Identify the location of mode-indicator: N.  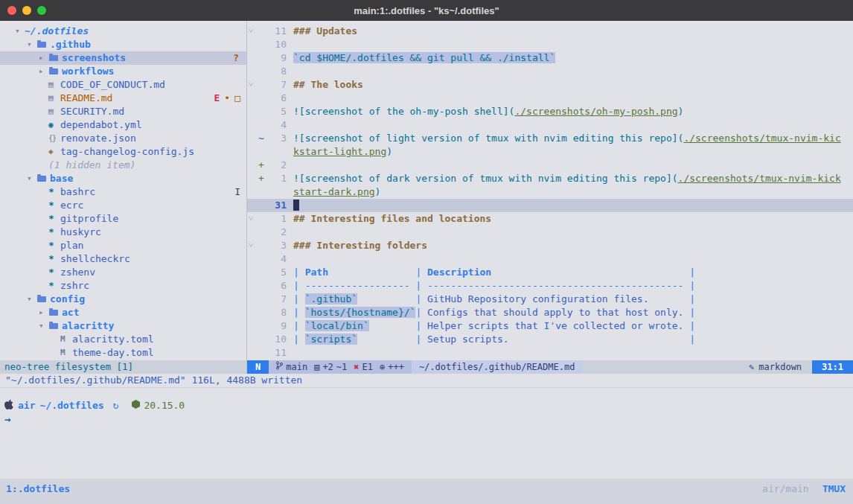
(258, 367).